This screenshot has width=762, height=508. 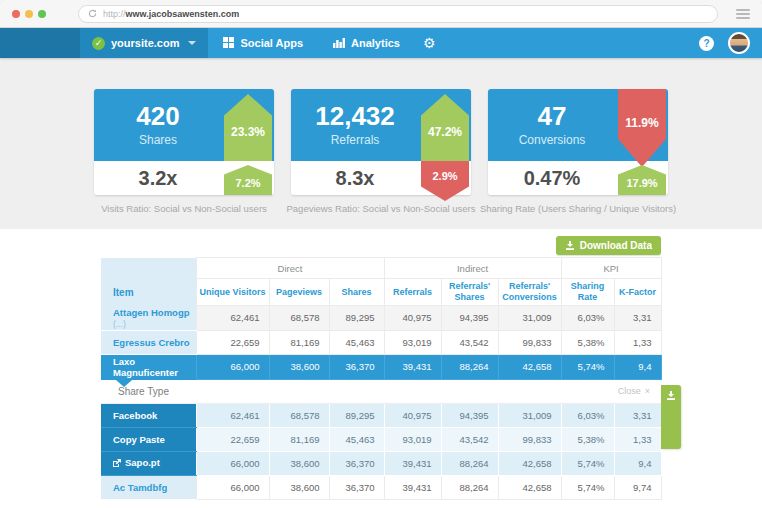 I want to click on nav-item-label: Social Apps, so click(x=272, y=43).